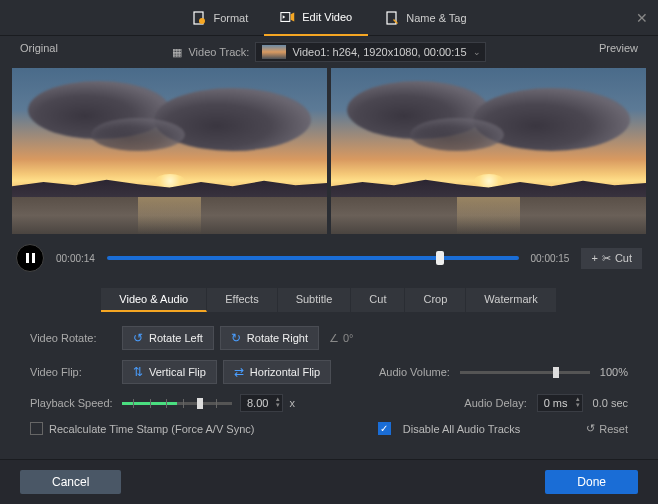 This screenshot has width=658, height=504. I want to click on volume-slider, so click(525, 372).